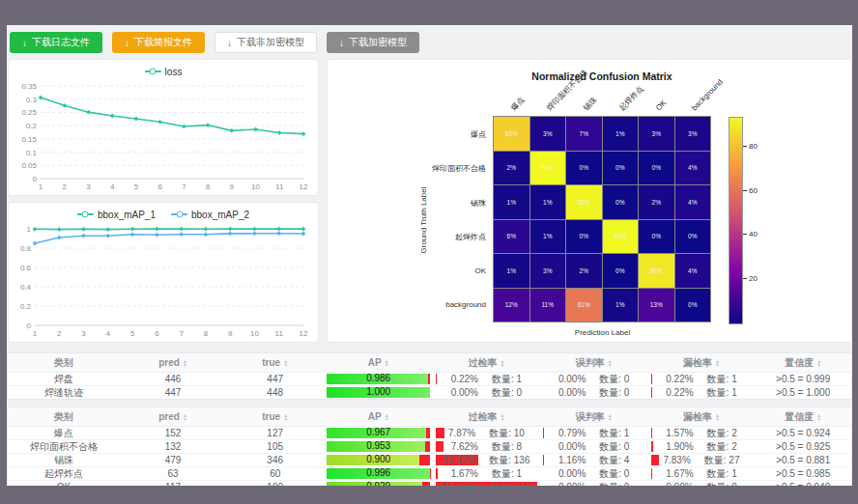  Describe the element at coordinates (803, 378) in the screenshot. I see `cell-confidence: >0.5 = 0.999` at that location.